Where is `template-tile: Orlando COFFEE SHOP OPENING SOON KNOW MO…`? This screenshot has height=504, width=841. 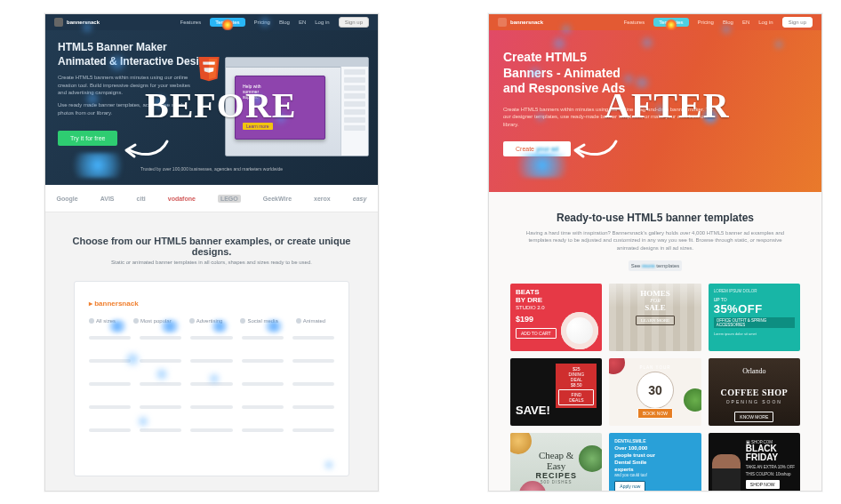
template-tile: Orlando COFFEE SHOP OPENING SOON KNOW MO… is located at coordinates (754, 392).